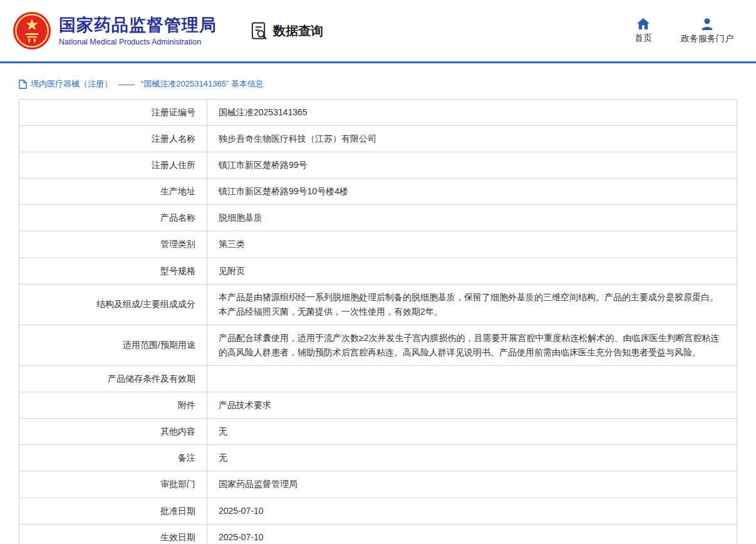 The image size is (756, 544). What do you see at coordinates (378, 218) in the screenshot?
I see `table-row: 产品名称脱细胞基质` at bounding box center [378, 218].